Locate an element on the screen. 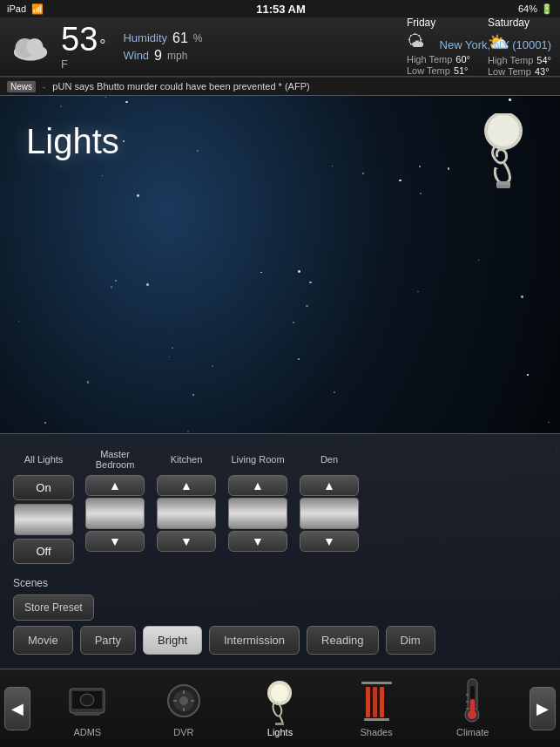  news-label: News is located at coordinates (21, 87).